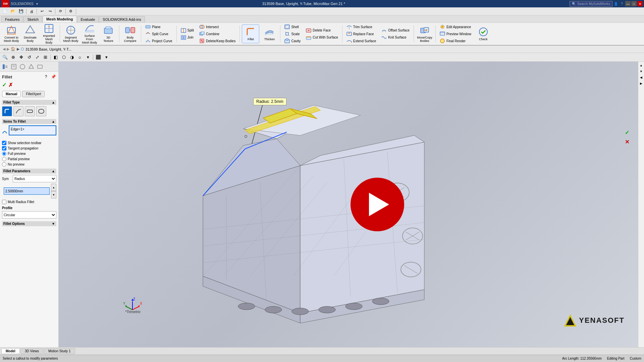  I want to click on cancel-button: ✗, so click(11, 85).